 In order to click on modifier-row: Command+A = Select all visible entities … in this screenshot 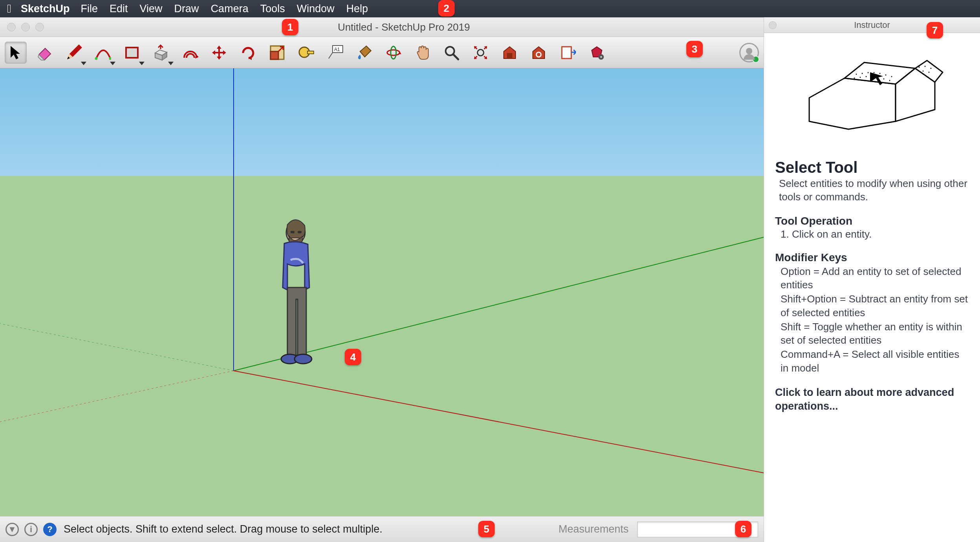, I will do `click(875, 361)`.